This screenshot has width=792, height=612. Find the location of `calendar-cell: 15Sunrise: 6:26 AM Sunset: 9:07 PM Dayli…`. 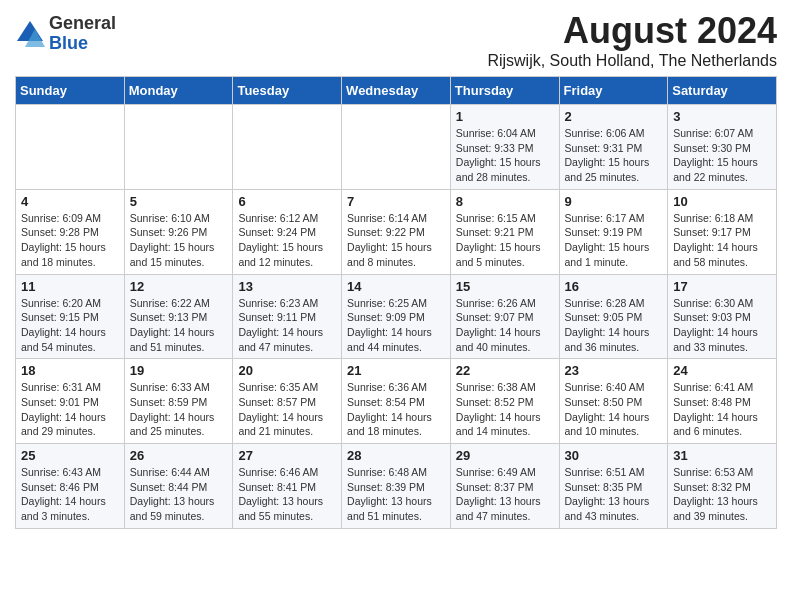

calendar-cell: 15Sunrise: 6:26 AM Sunset: 9:07 PM Dayli… is located at coordinates (504, 316).